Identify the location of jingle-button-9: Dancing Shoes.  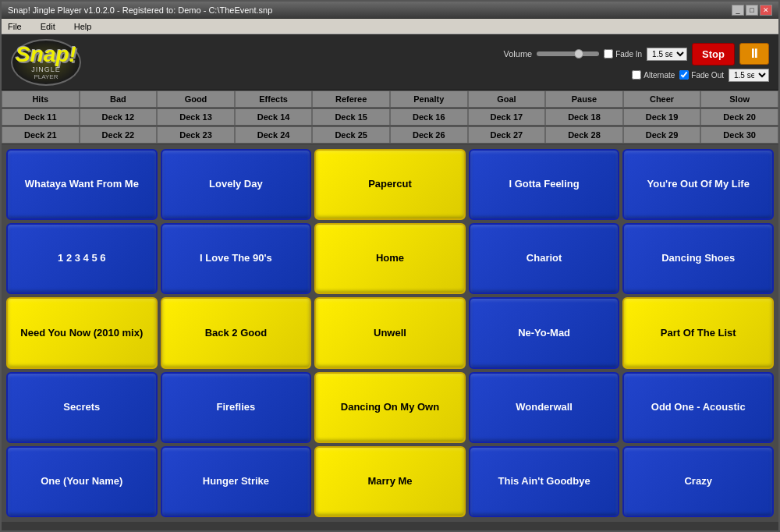
(698, 259).